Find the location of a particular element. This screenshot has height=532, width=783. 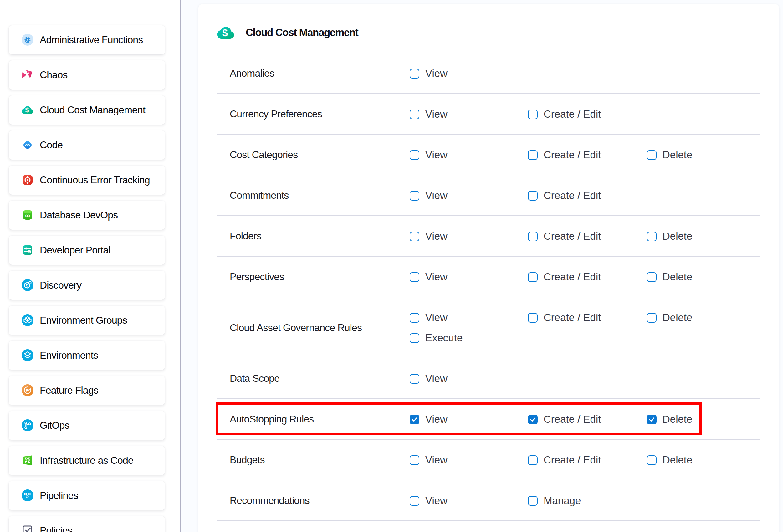

permission-data-scope-view: View is located at coordinates (429, 379).